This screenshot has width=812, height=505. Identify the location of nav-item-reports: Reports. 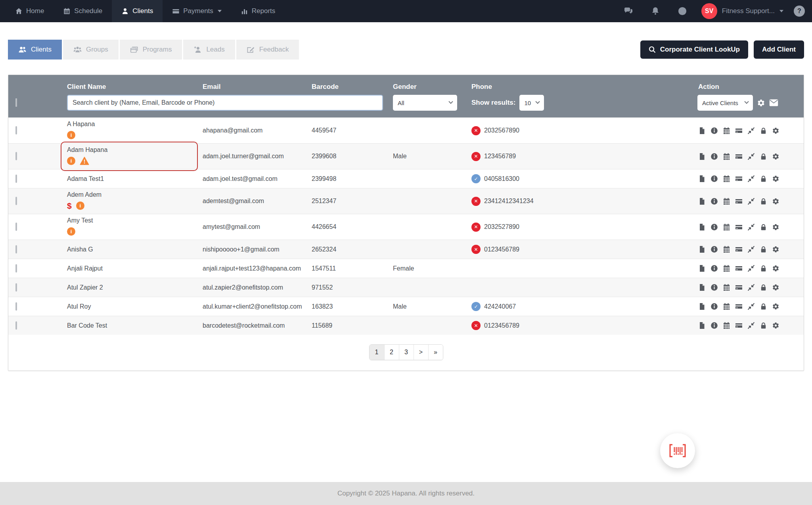
(258, 11).